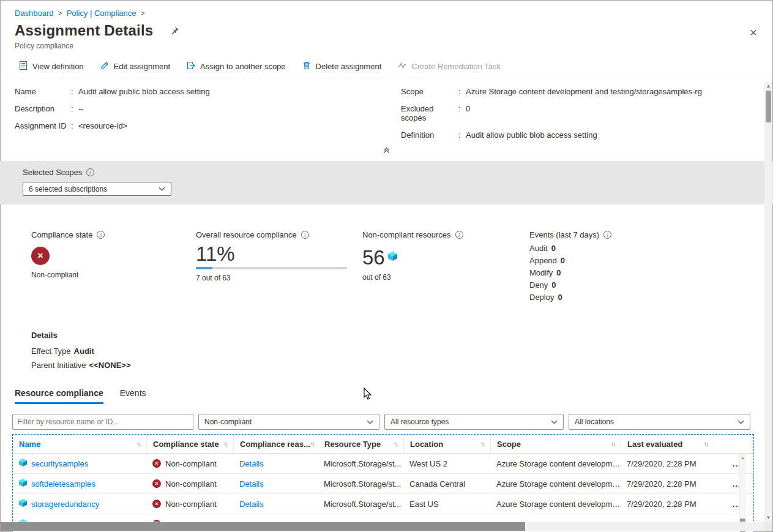 The image size is (773, 532). What do you see at coordinates (51, 66) in the screenshot?
I see `view-definition-button: View definition` at bounding box center [51, 66].